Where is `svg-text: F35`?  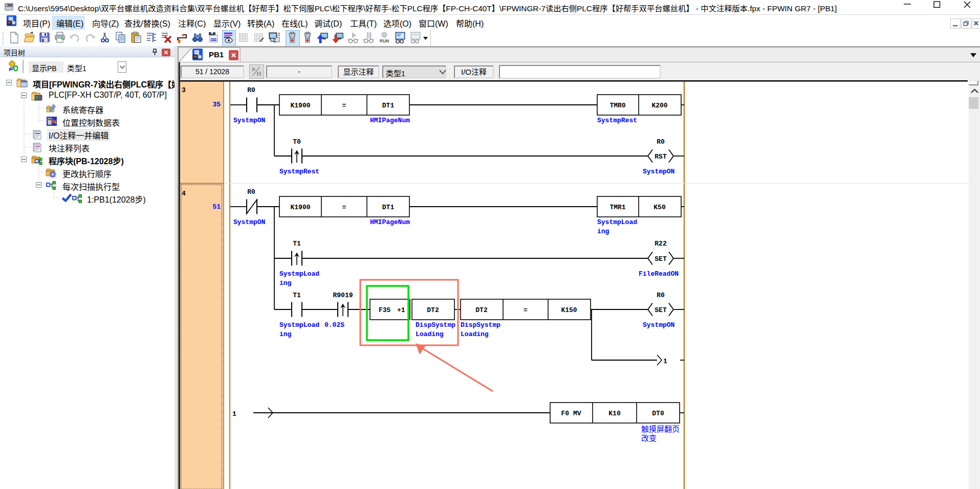 svg-text: F35 is located at coordinates (385, 310).